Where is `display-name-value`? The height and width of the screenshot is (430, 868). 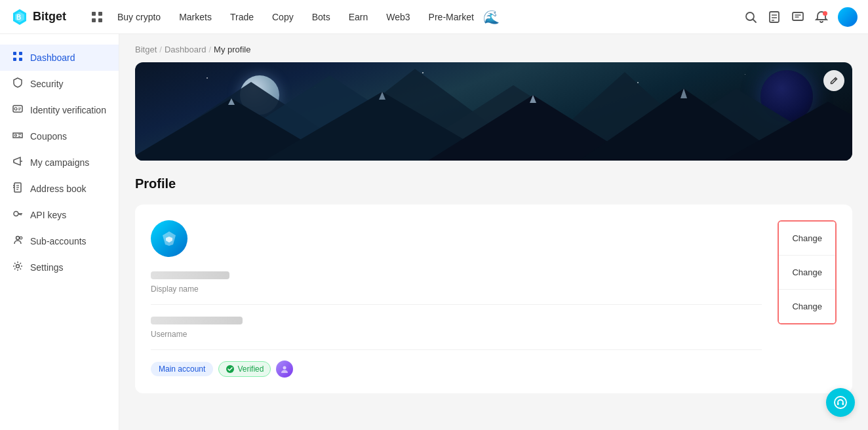 display-name-value is located at coordinates (190, 275).